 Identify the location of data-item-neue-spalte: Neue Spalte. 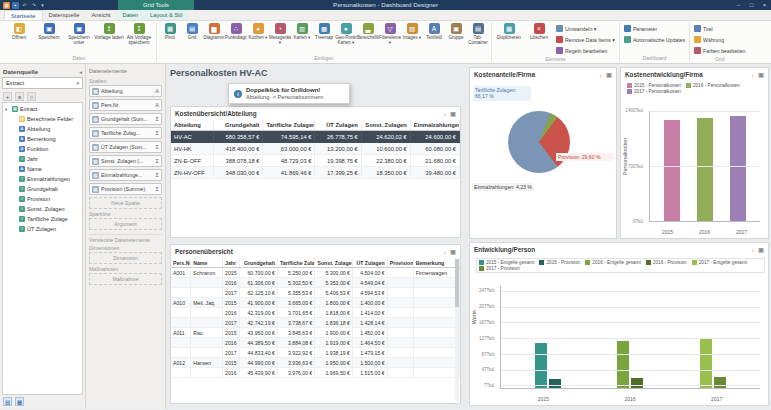
(126, 203).